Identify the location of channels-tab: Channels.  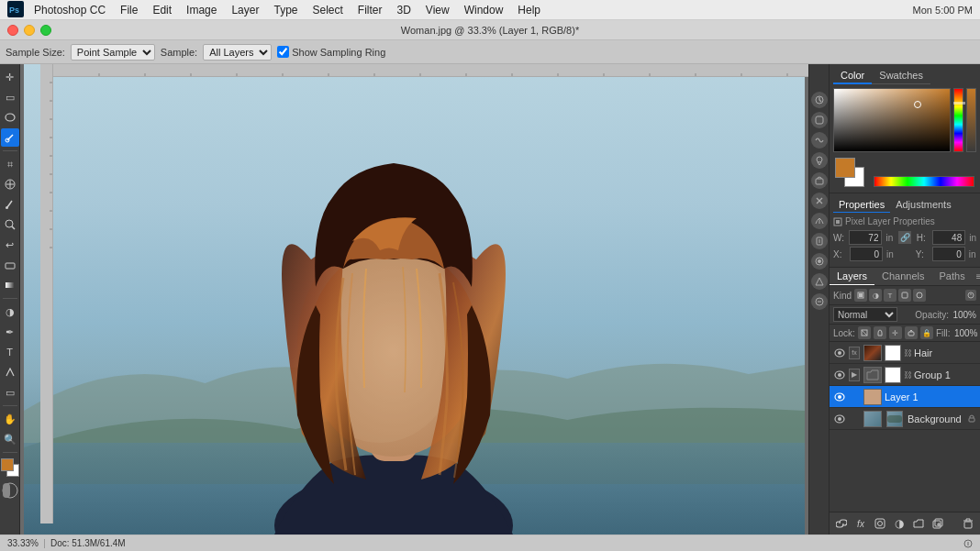
(903, 277).